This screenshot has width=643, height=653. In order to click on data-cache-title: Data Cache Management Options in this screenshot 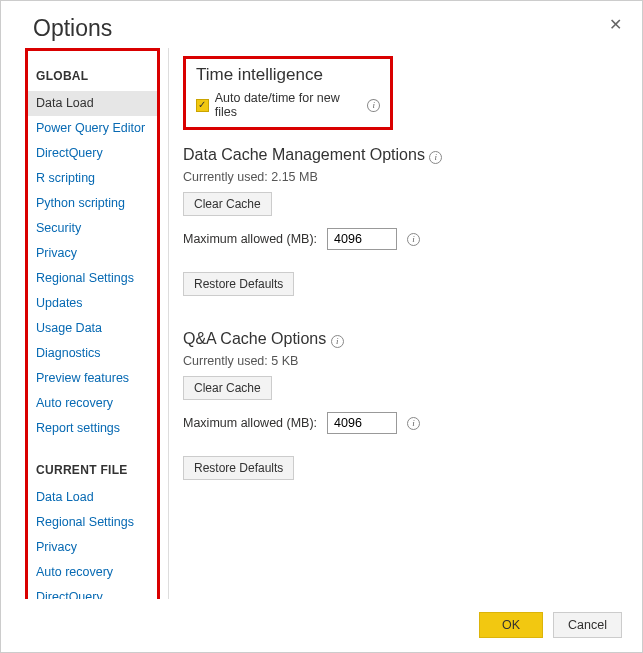, I will do `click(304, 154)`.